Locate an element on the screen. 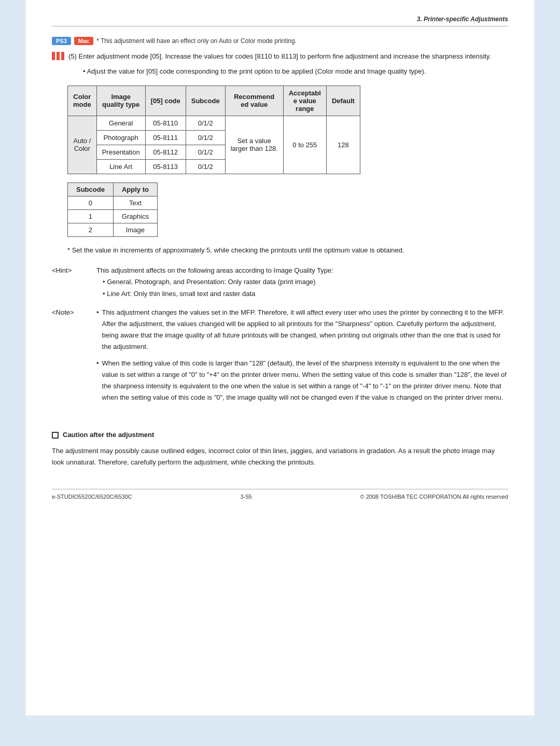 This screenshot has width=560, height=746. cell-color-mode: Auto /Color is located at coordinates (82, 145).